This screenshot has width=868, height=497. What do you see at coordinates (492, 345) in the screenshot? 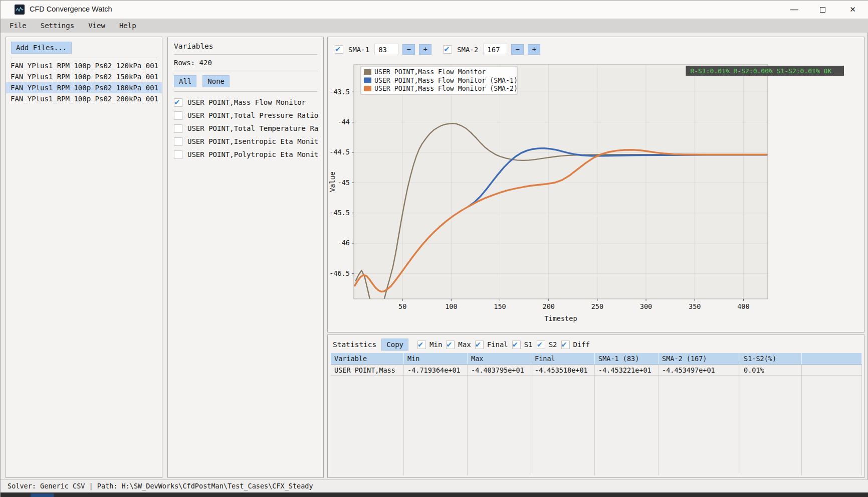
I see `toggle-final: Final` at bounding box center [492, 345].